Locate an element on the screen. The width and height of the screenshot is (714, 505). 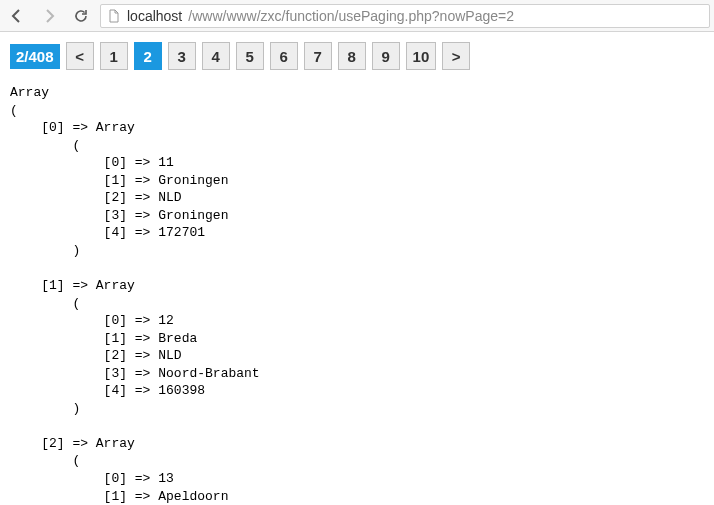
page-indicator-badge: 2/408 is located at coordinates (35, 56).